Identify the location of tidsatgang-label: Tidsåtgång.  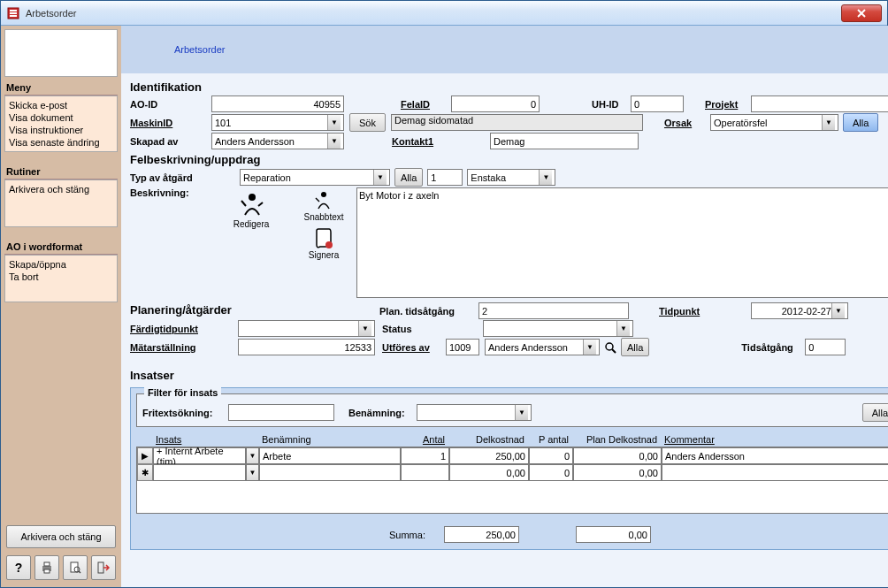
(772, 347).